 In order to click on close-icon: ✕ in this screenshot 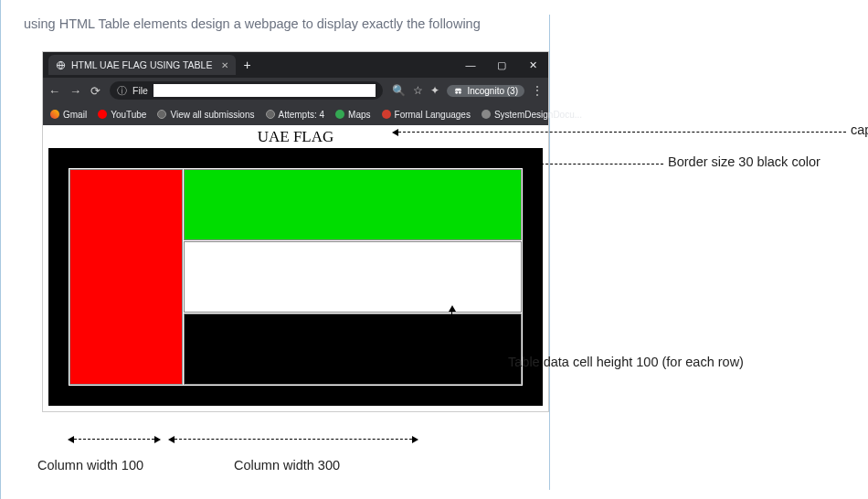, I will do `click(225, 66)`.